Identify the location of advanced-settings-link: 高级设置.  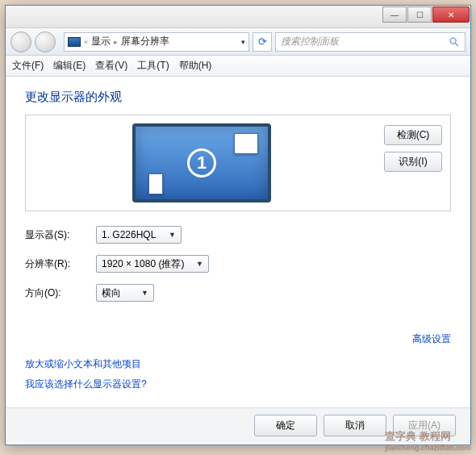
(238, 339).